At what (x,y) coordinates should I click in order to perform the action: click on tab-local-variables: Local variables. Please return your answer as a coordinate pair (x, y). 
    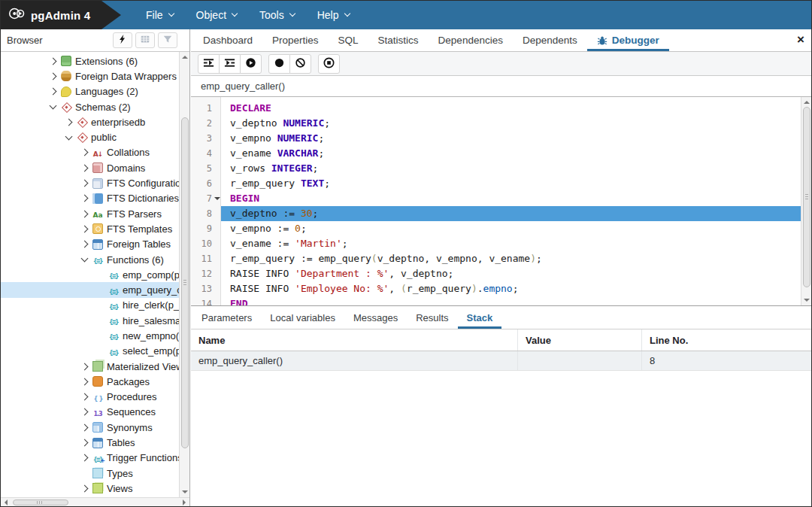
    Looking at the image, I should click on (302, 317).